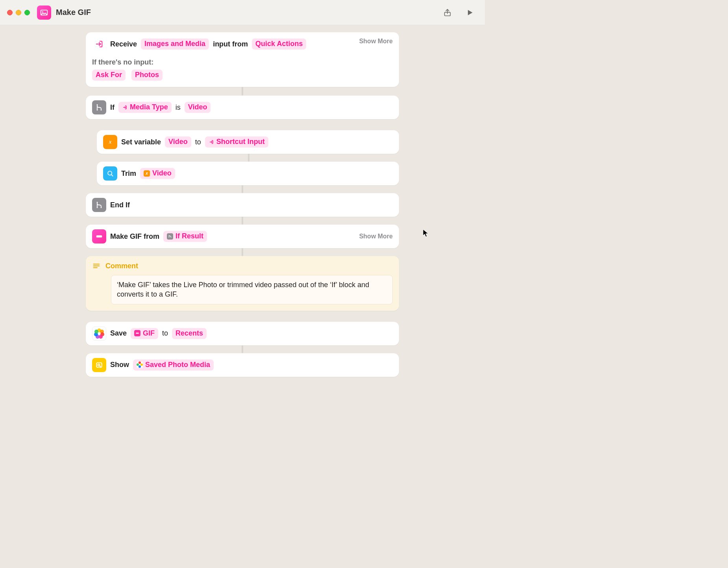  What do you see at coordinates (447, 13) in the screenshot?
I see `share-button` at bounding box center [447, 13].